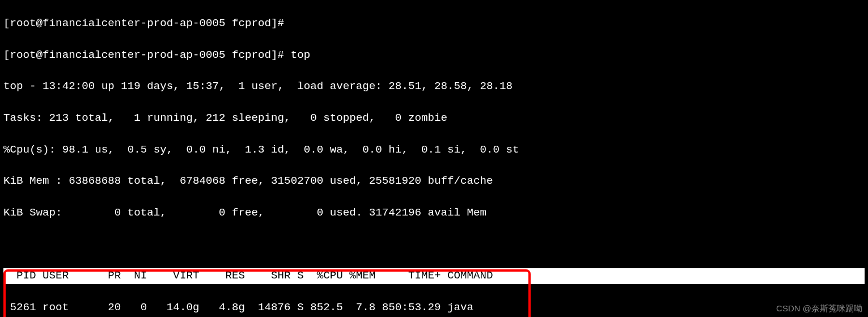  I want to click on top-summary-mem: KiB Mem : 63868688 total, 6784068 free, …, so click(434, 181).